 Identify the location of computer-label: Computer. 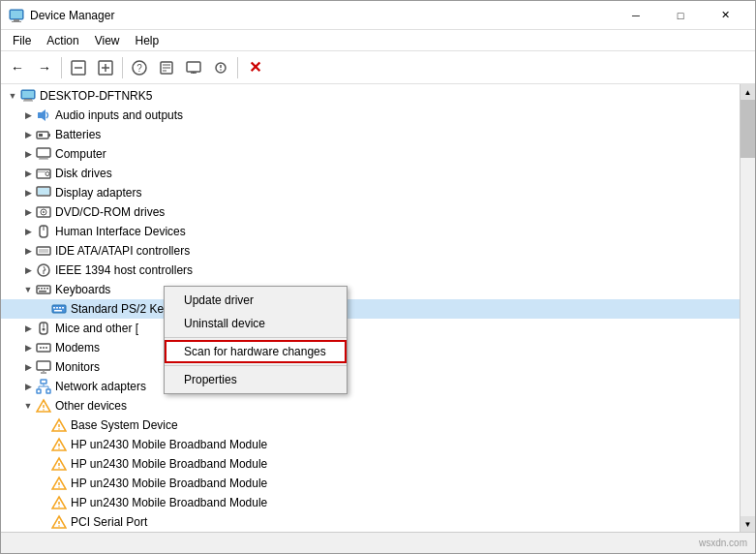
(397, 154).